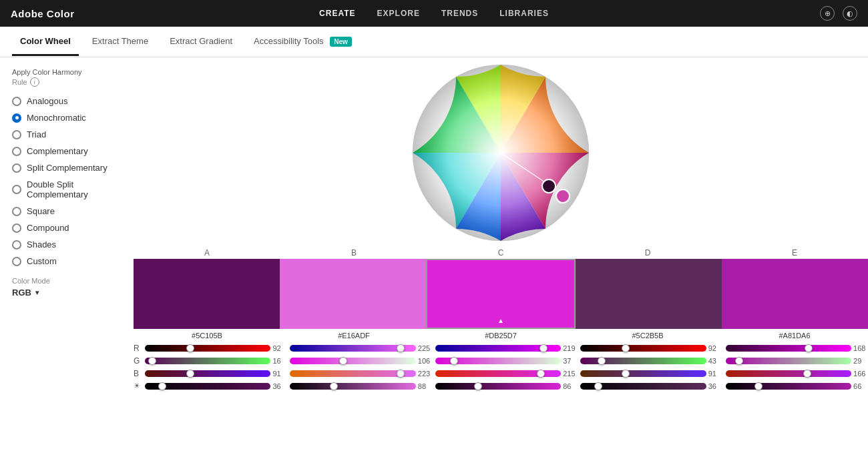 The image size is (868, 467). What do you see at coordinates (501, 153) in the screenshot?
I see `color-wheel-svg` at bounding box center [501, 153].